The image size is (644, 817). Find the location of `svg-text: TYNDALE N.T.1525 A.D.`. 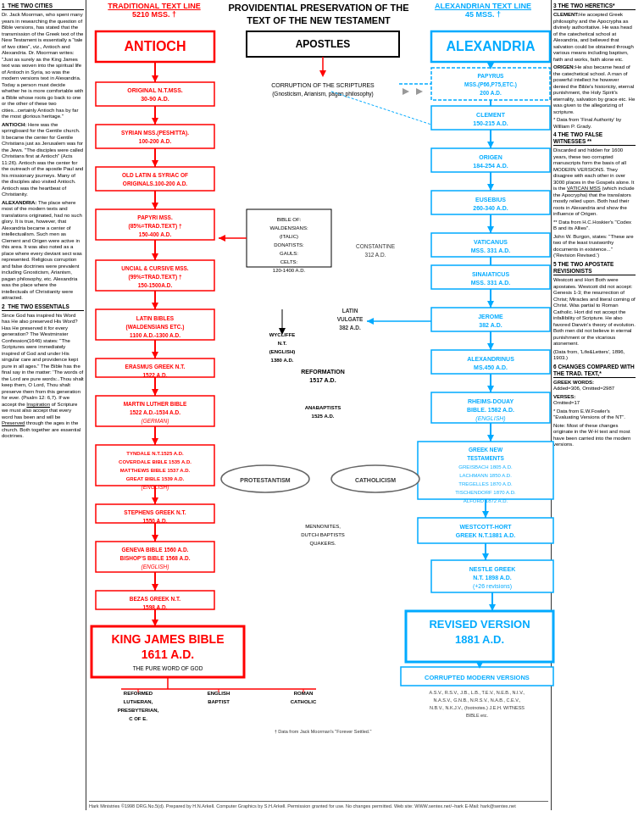

svg-text: TYNDALE N.T.1525 A.D. is located at coordinates (155, 453).